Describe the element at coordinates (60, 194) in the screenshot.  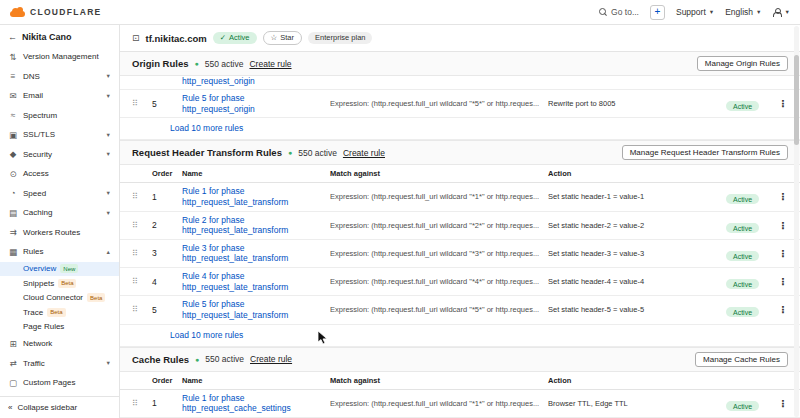
I see `sidebar-item-speed: ◔ Speed ▼` at that location.